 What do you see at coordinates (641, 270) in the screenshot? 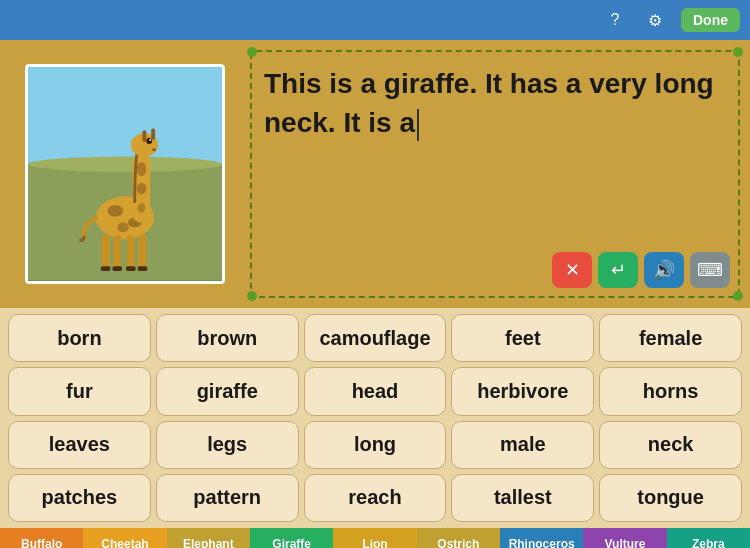
I see `action-buttons-row: ✕ ↵ 🔊 ⌨` at bounding box center [641, 270].